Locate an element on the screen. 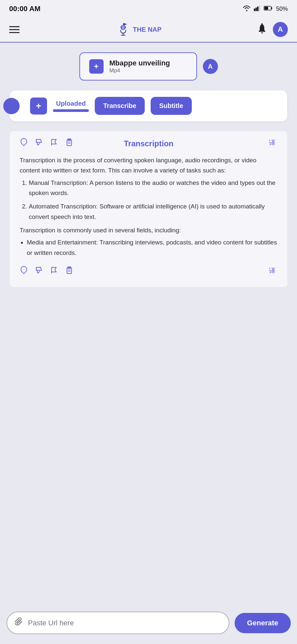  subtitle-button: Subtitle is located at coordinates (171, 106).